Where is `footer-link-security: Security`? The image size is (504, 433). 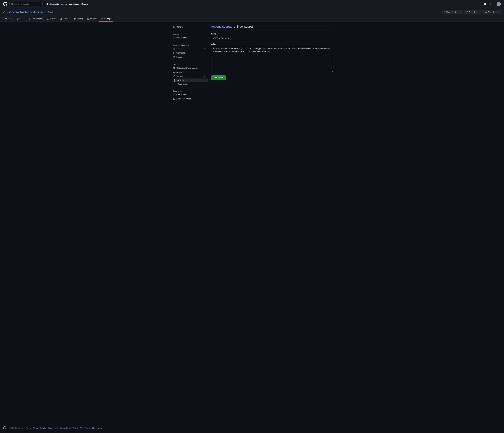 footer-link-security: Security is located at coordinates (43, 428).